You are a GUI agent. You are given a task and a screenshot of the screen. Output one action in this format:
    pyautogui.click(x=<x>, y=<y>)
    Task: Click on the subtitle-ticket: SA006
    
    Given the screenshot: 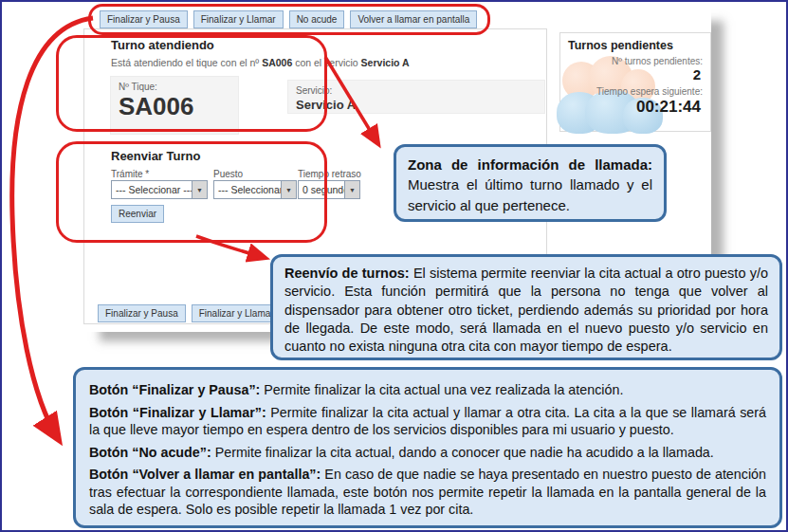 What is the action you would take?
    pyautogui.click(x=277, y=63)
    